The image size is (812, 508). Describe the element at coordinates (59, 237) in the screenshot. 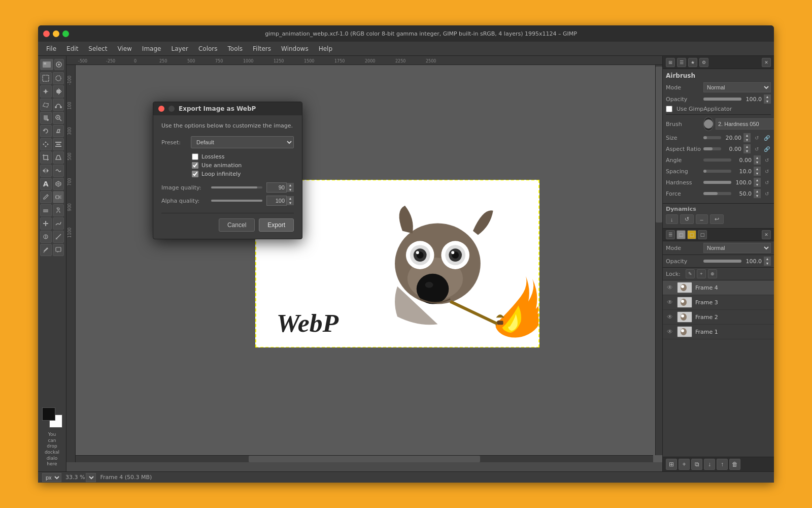

I see `tool-measure` at that location.